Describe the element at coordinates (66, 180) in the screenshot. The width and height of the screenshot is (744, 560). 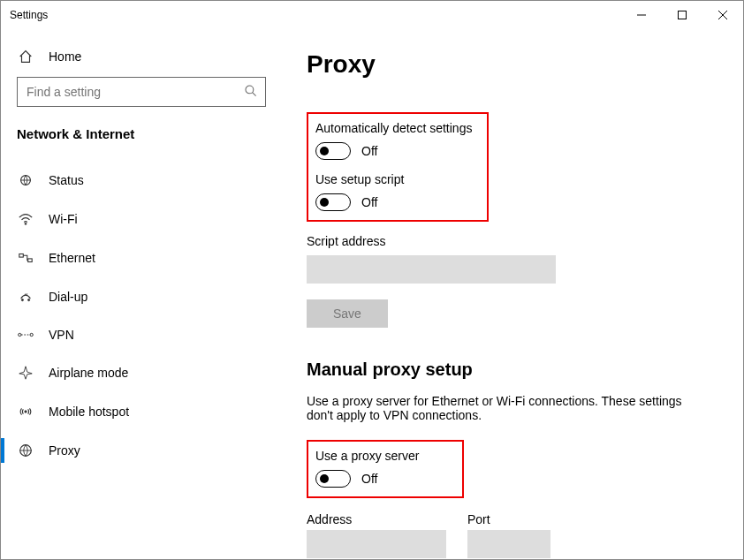
I see `sidebar-item-label: Status` at that location.